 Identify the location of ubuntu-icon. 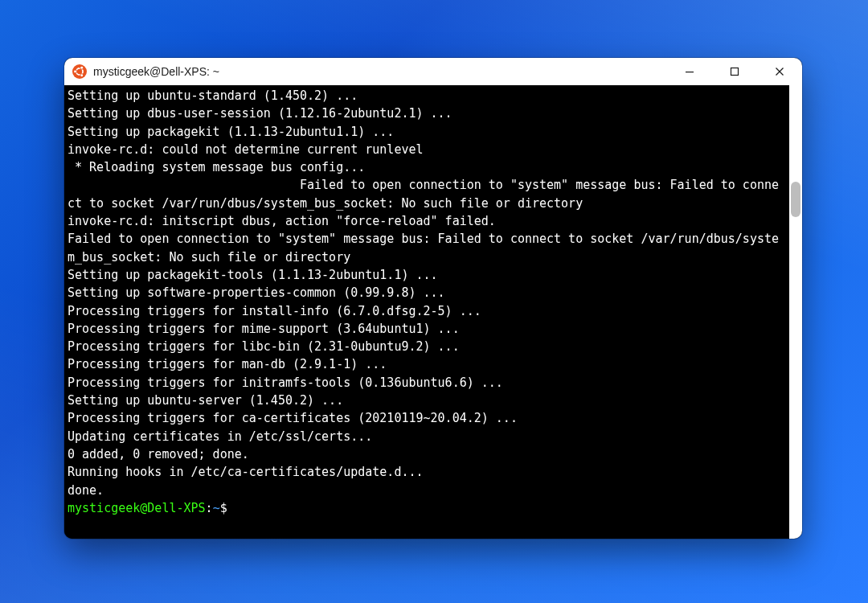
(80, 72).